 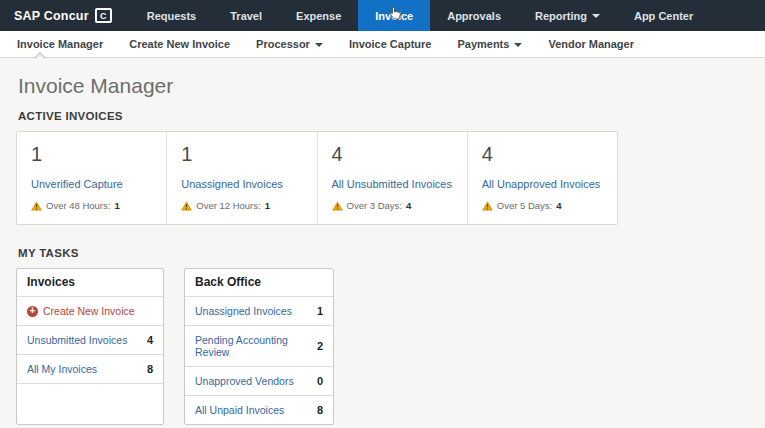 What do you see at coordinates (60, 44) in the screenshot?
I see `subnav-invoice-manager: Invoice Manager` at bounding box center [60, 44].